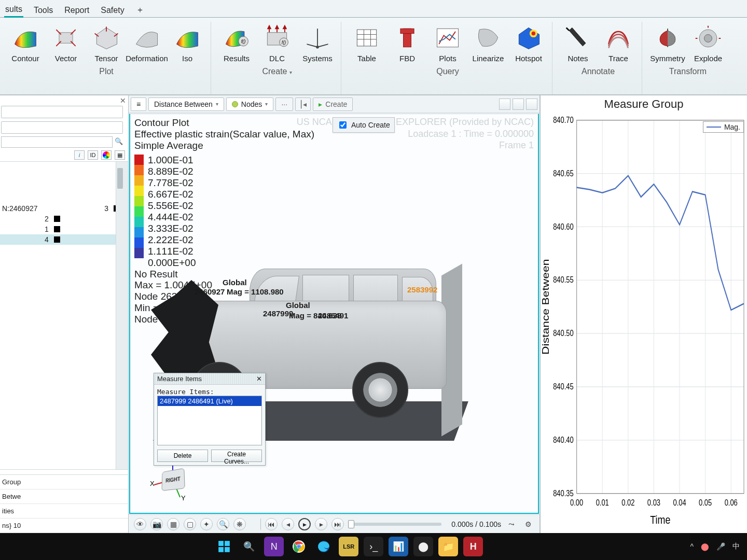  Describe the element at coordinates (723, 127) in the screenshot. I see `plot-legend: Mag.` at that location.